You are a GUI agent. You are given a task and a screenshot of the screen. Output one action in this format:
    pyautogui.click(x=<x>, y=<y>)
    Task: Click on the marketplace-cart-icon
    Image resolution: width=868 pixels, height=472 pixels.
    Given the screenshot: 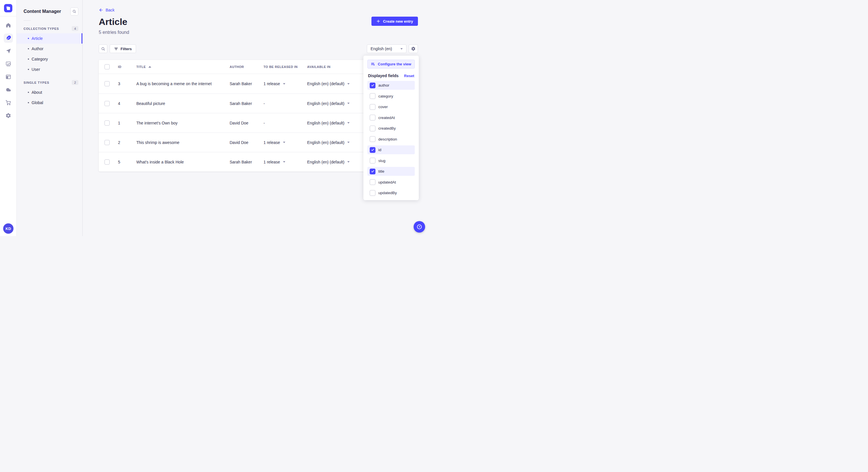 What is the action you would take?
    pyautogui.click(x=8, y=103)
    